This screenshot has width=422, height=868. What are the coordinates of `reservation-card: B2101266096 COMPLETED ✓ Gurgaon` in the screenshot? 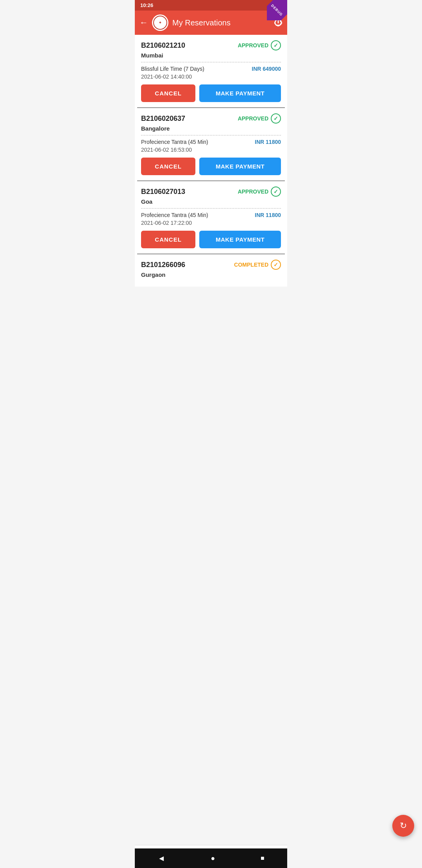 It's located at (211, 271).